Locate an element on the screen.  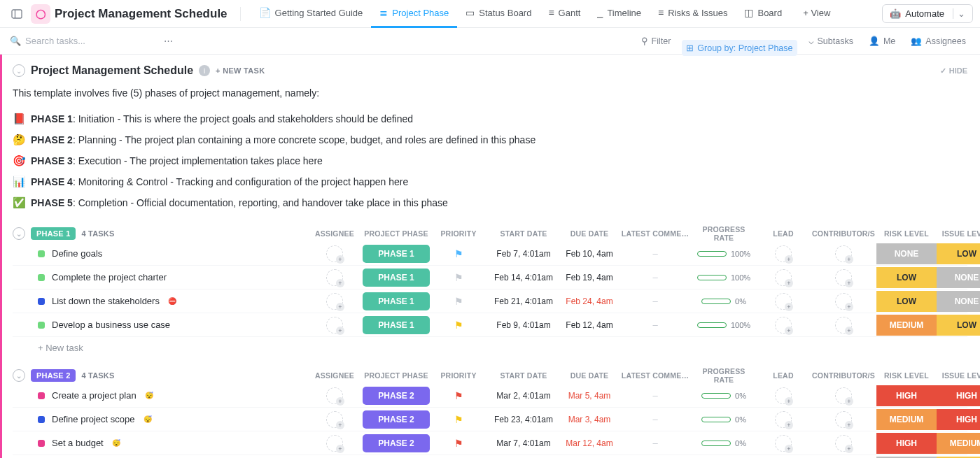
task-name: List down the stakeholders is located at coordinates (106, 301).